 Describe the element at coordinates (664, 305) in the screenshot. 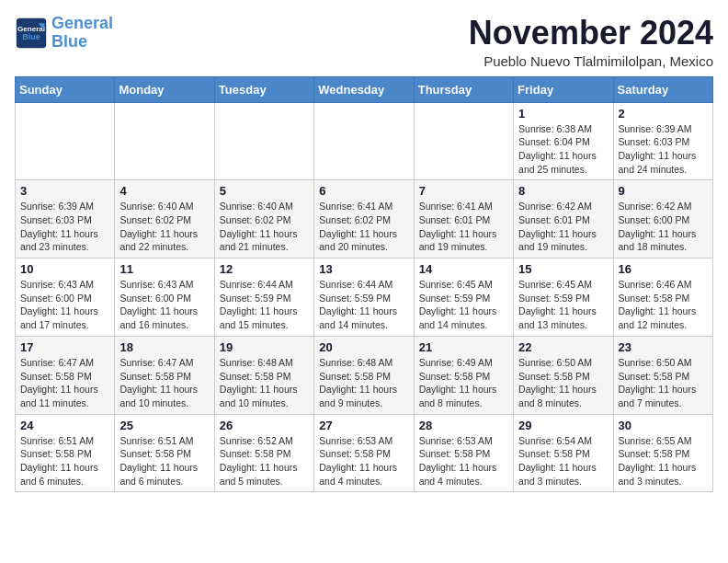

I see `day-info: Sunrise: 6:46 AM Sunset: 5:58 PM Dayligh…` at that location.